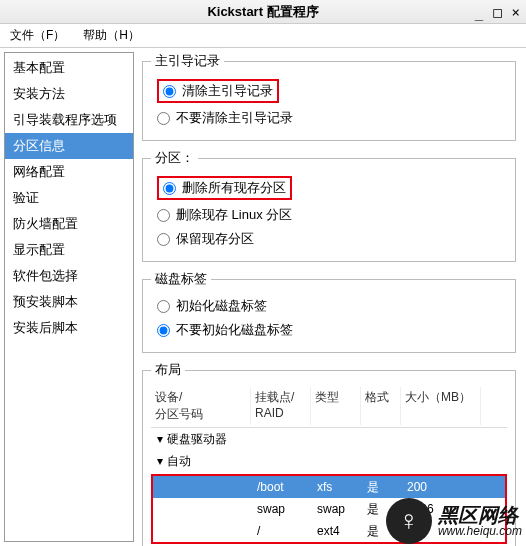 This screenshot has height=546, width=526. I want to click on sidebar-item-network: 网络配置, so click(69, 172).